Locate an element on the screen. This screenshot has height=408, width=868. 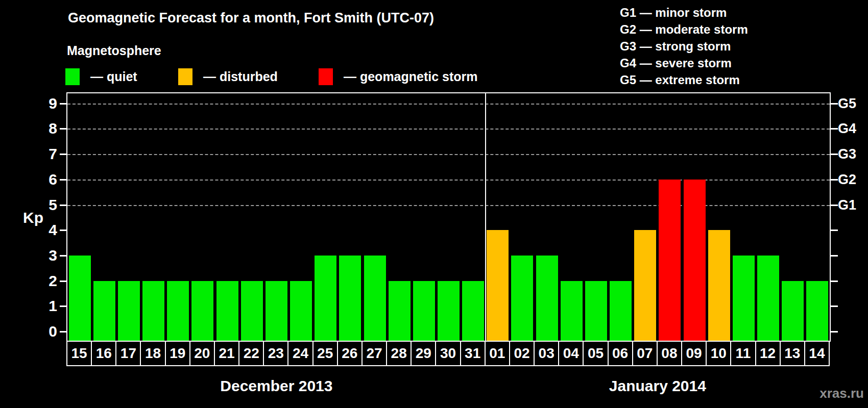
legend-item-label: — geomagnetic storm is located at coordinates (411, 76).